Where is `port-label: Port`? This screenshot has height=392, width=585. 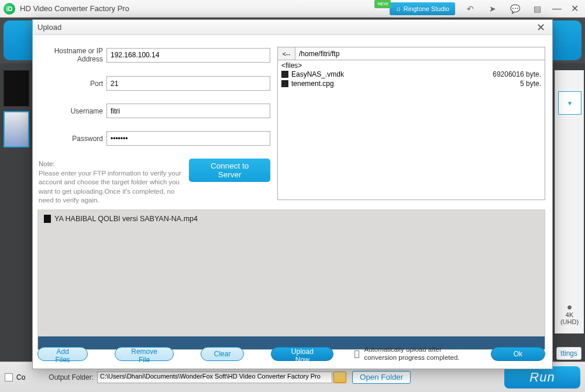
port-label: Port is located at coordinates (71, 84).